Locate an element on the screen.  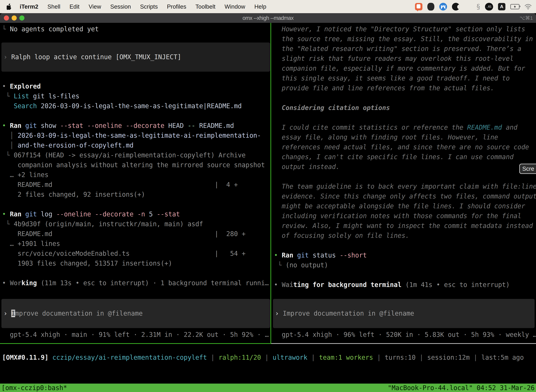
inactive-pane-border is located at coordinates (403, 344).